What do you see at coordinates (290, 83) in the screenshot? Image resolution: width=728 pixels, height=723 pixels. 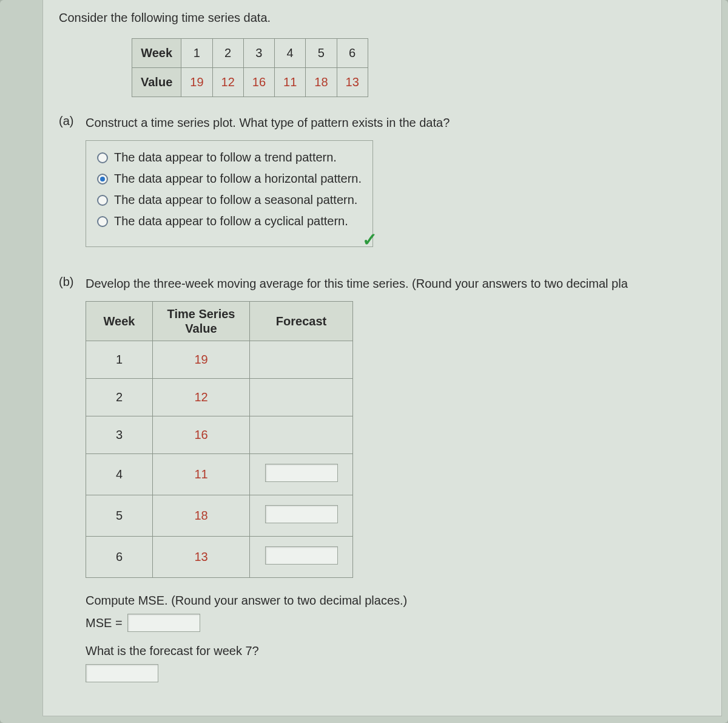 I see `data-table-value-4: 11` at bounding box center [290, 83].